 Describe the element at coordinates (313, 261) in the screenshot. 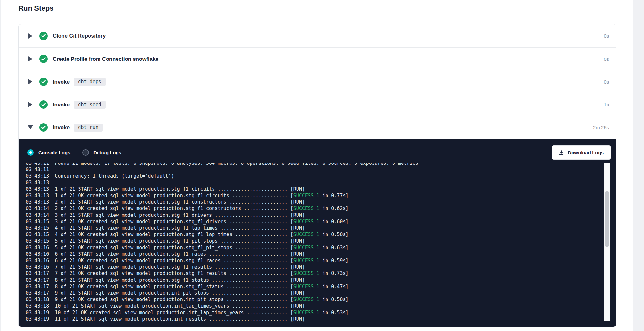

I see `log-line: 03:43:16 6 of 21 OK created sql view mod…` at that location.